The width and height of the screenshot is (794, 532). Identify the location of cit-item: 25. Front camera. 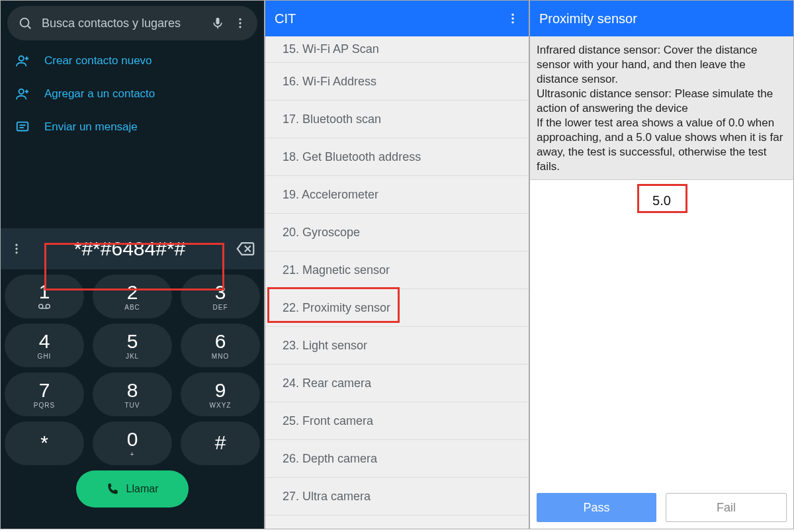
(397, 421).